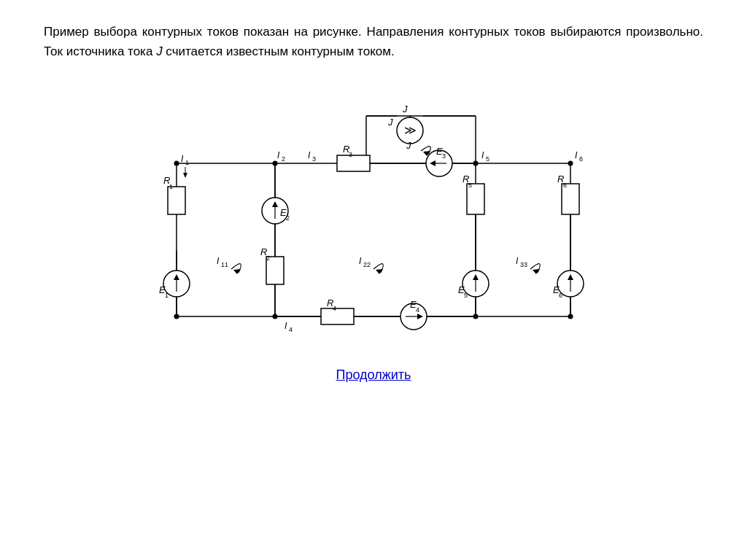 The width and height of the screenshot is (747, 560). I want to click on intro-text: Пример выбора контурных токов показан на…, so click(374, 42).